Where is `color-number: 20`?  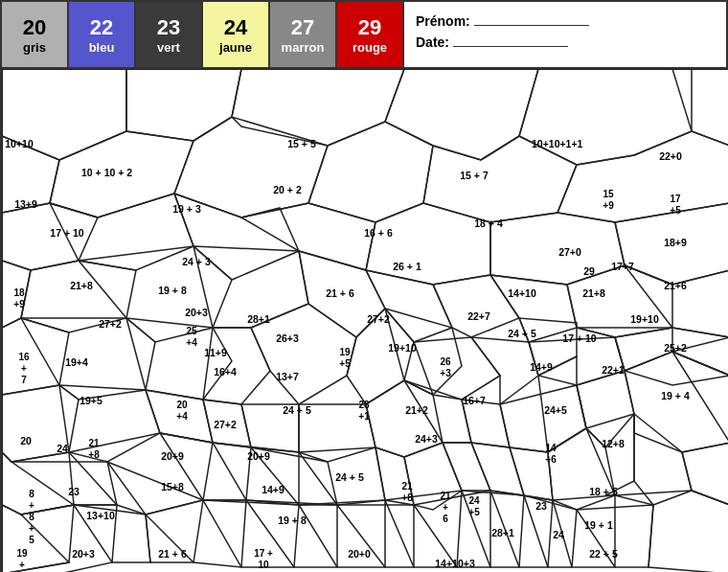 color-number: 20 is located at coordinates (34, 28).